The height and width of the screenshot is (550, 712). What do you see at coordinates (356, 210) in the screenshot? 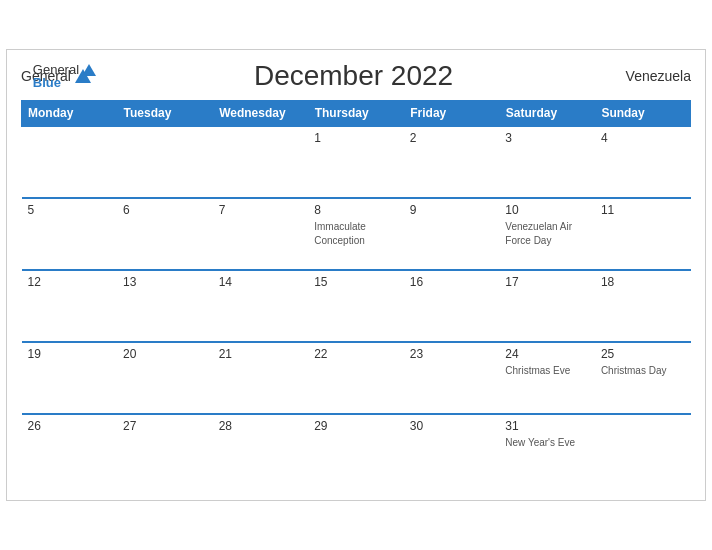
I see `day-number: 8` at bounding box center [356, 210].